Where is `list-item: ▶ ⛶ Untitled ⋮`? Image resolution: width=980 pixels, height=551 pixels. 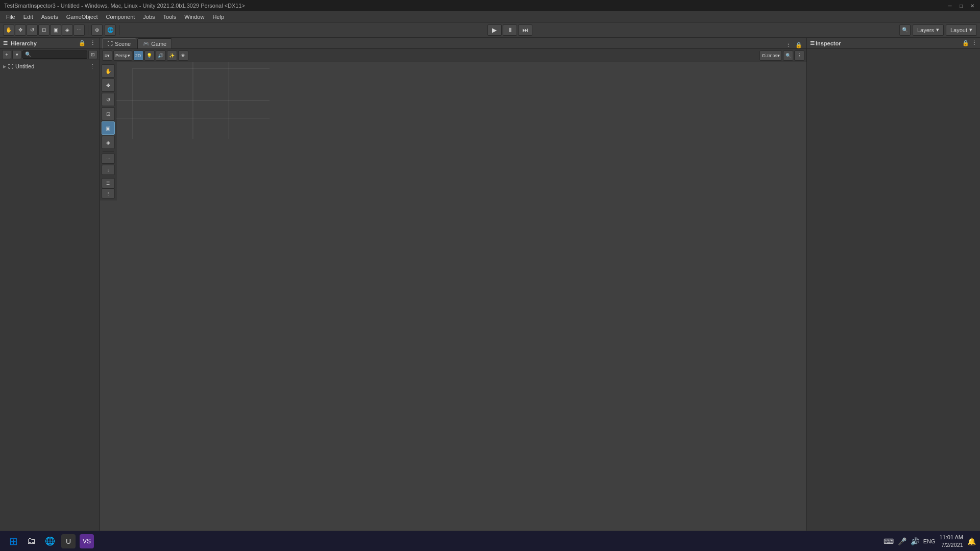 list-item: ▶ ⛶ Untitled ⋮ is located at coordinates (50, 66).